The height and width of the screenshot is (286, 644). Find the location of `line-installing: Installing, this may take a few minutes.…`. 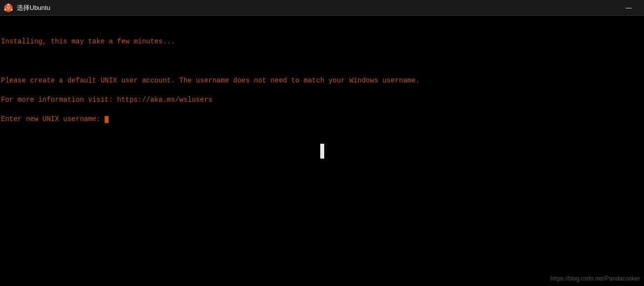

line-installing: Installing, this may take a few minutes.… is located at coordinates (322, 42).